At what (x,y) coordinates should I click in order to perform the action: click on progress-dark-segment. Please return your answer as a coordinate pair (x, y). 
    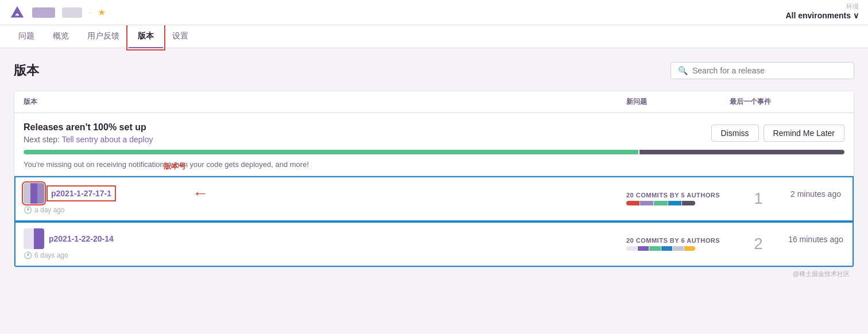
    Looking at the image, I should click on (742, 152).